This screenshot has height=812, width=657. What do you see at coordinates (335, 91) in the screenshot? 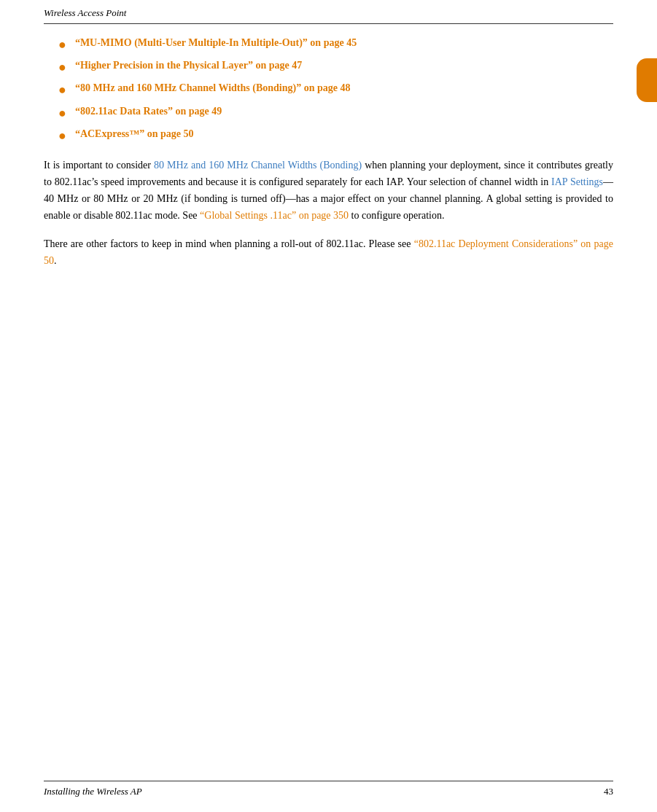
I see `bullet-list: ● “MU-MIMO (Multi-User Multiple-In Multi…` at bounding box center [335, 91].